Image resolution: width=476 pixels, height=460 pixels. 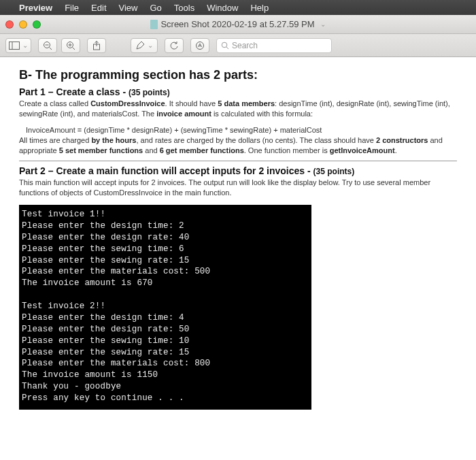 What do you see at coordinates (35, 8) in the screenshot?
I see `app-name: Preview` at bounding box center [35, 8].